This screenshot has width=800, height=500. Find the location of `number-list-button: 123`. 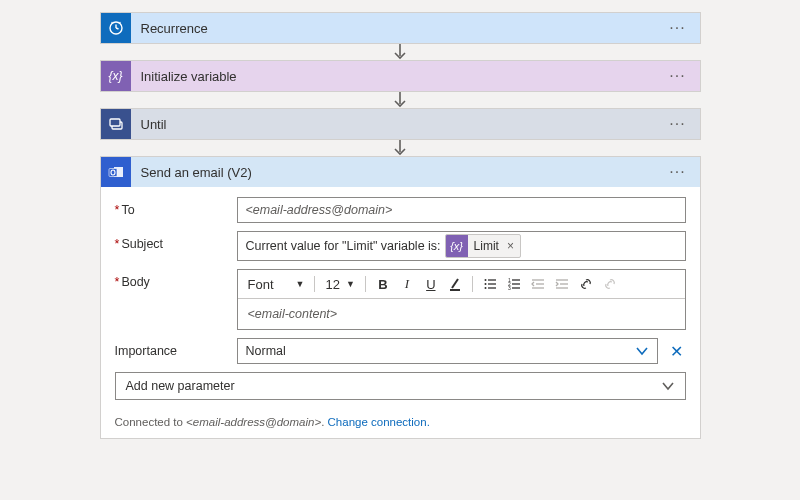

number-list-button: 123 is located at coordinates (514, 284).